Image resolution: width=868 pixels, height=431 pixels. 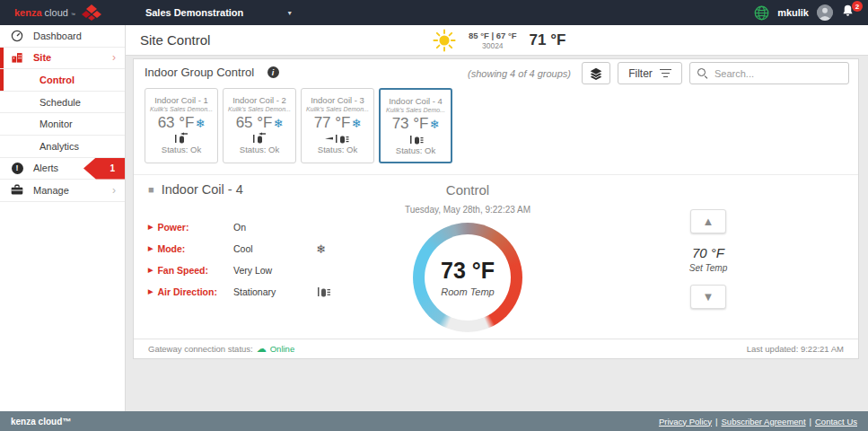 I want to click on set-temp-value: 70 °F, so click(x=708, y=253).